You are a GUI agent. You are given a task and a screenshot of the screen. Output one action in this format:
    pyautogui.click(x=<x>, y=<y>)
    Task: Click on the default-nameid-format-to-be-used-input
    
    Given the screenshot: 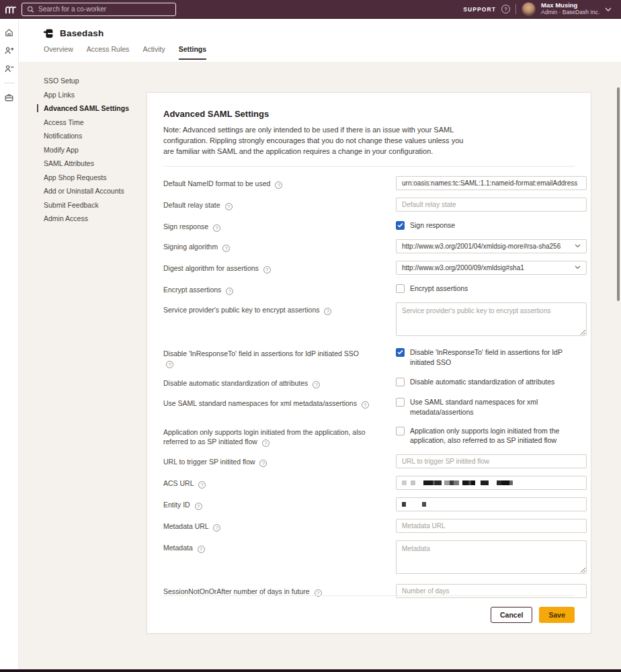 What is the action you would take?
    pyautogui.click(x=491, y=183)
    